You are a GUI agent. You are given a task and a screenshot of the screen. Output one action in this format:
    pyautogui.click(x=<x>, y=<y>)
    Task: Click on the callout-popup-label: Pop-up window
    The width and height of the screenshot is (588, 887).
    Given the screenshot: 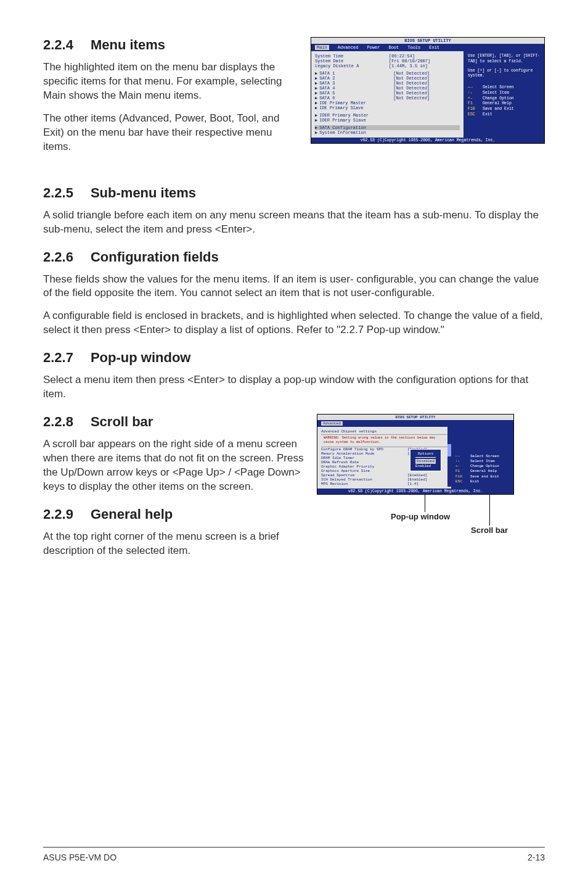 What is the action you would take?
    pyautogui.click(x=420, y=517)
    